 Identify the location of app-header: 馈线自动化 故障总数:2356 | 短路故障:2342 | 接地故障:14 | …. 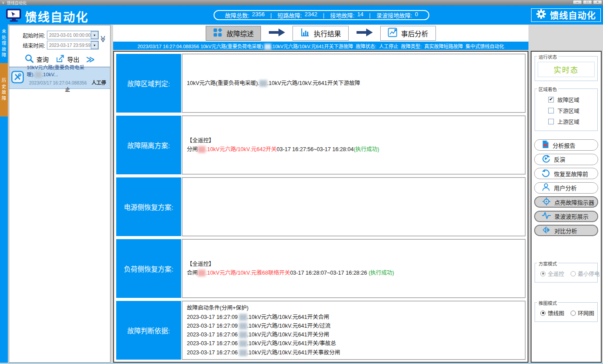
(302, 15).